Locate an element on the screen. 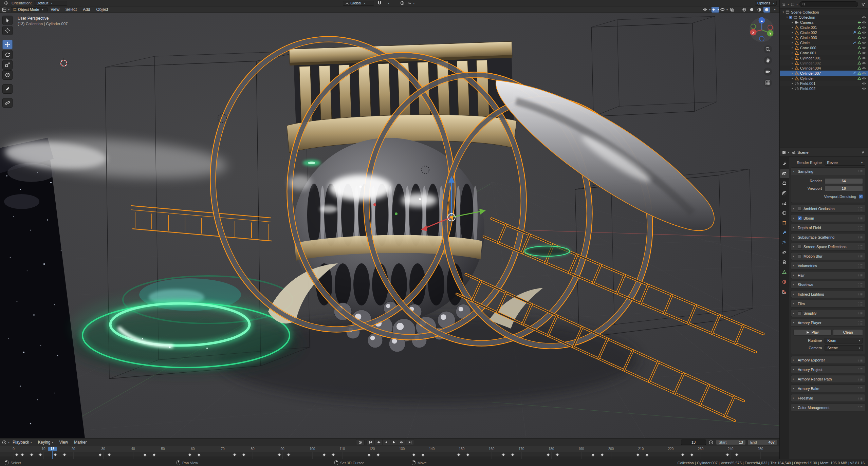  panel-hair: ▸ Hair is located at coordinates (828, 275).